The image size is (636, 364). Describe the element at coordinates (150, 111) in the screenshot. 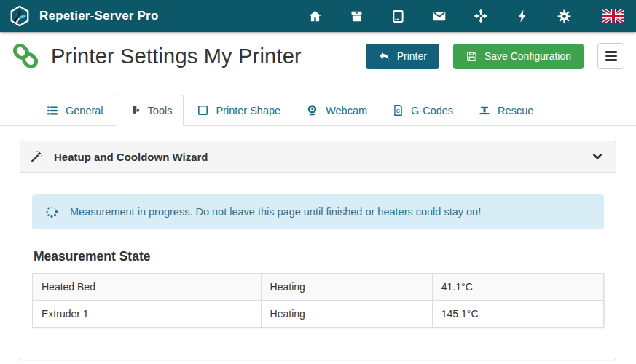

I see `tab-tools: Tools` at that location.